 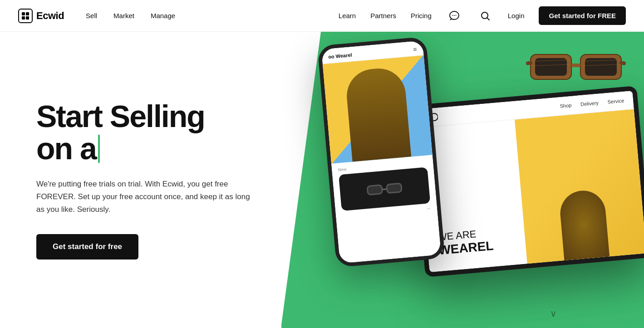 What do you see at coordinates (378, 114) in the screenshot?
I see `phone-person` at bounding box center [378, 114].